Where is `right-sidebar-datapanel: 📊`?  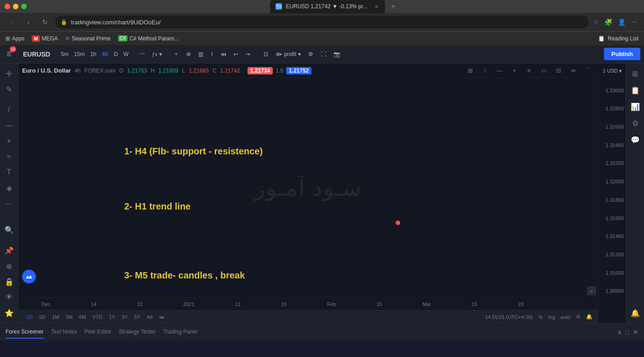 right-sidebar-datapanel: 📊 is located at coordinates (635, 107).